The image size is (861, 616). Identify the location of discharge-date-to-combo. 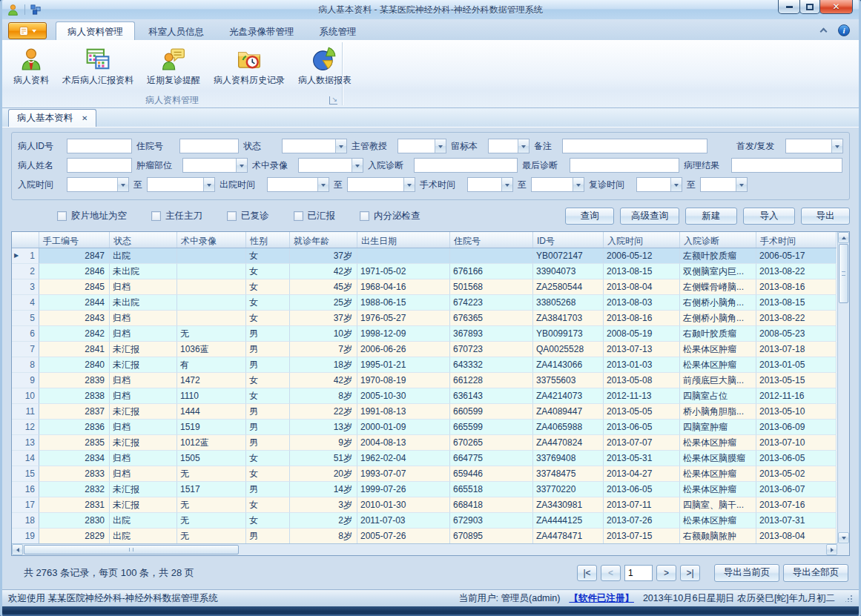
(381, 185).